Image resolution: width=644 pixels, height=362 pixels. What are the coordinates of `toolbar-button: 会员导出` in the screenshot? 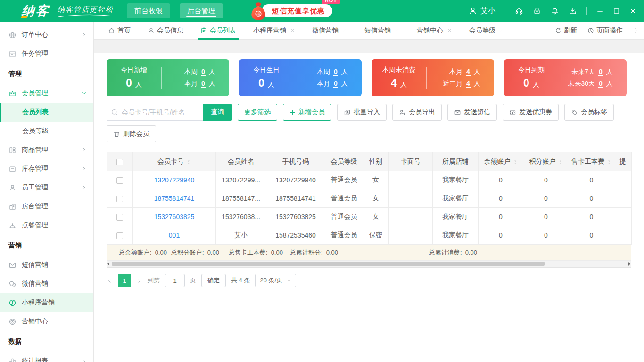 It's located at (417, 112).